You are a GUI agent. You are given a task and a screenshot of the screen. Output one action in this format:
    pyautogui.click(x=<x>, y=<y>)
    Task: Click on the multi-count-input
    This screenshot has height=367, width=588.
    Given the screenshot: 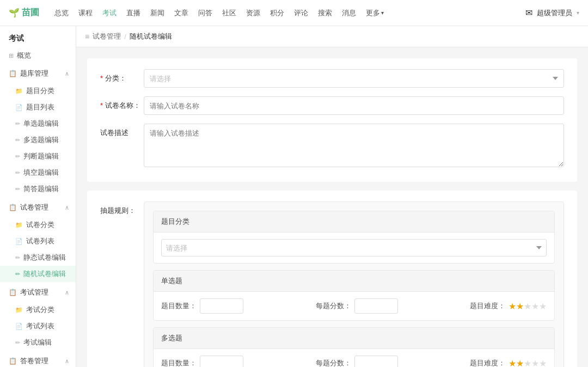 What is the action you would take?
    pyautogui.click(x=222, y=362)
    